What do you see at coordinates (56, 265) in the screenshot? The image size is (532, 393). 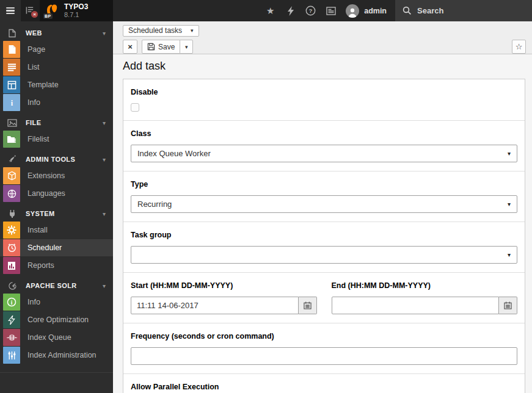 I see `sidebar-item-reports: Reports` at bounding box center [56, 265].